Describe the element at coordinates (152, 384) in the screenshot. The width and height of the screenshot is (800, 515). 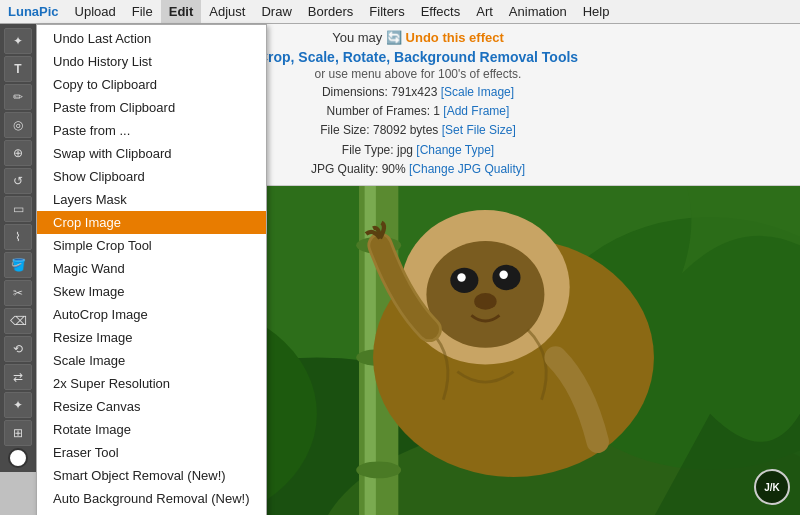
I see `menu-item-super-res: 2x Super Resolution` at that location.